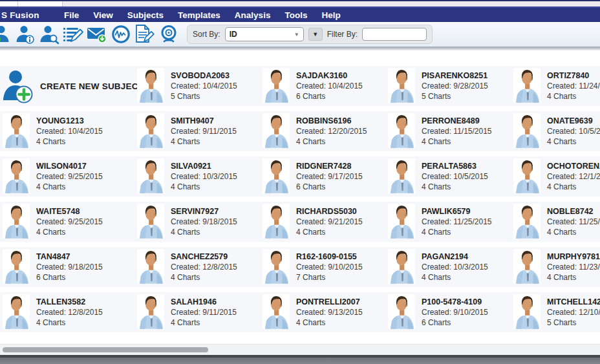 The height and width of the screenshot is (364, 600). What do you see at coordinates (573, 121) in the screenshot?
I see `subject-id: ONATE9639` at bounding box center [573, 121].